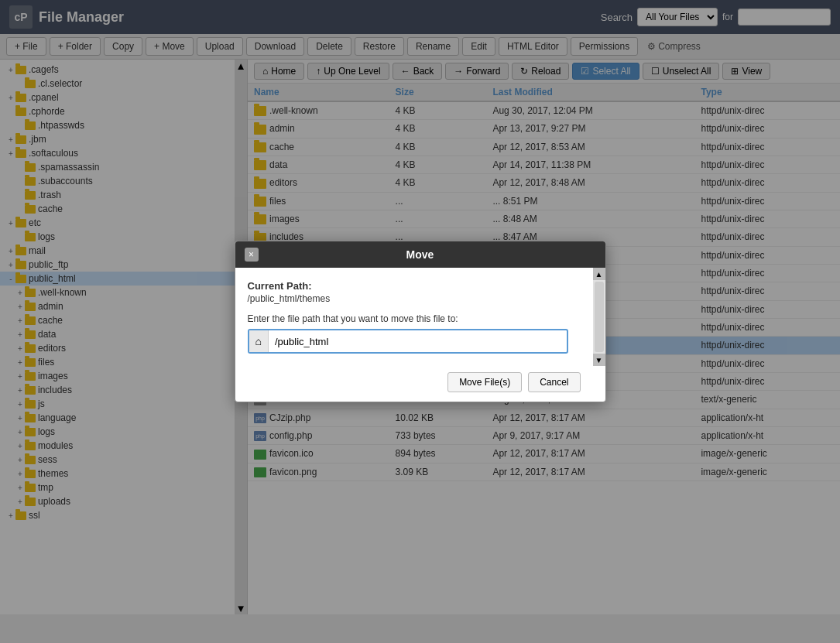  What do you see at coordinates (599, 360) in the screenshot?
I see `modal-scroll-down-btn: ▼` at bounding box center [599, 360].